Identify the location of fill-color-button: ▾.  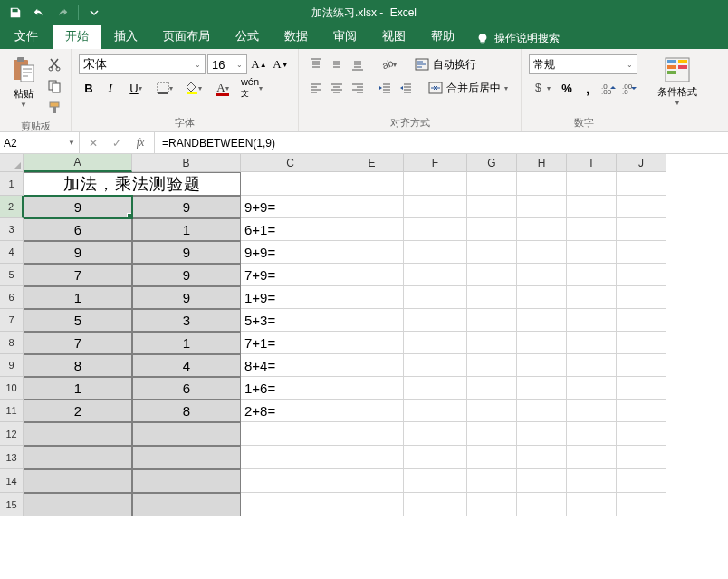
(194, 88).